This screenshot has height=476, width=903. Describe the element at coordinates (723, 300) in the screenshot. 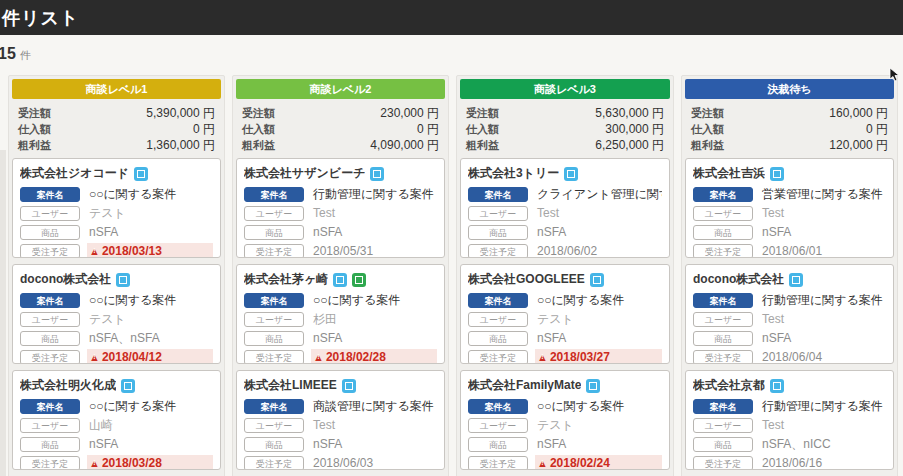

I see `deal-name-badge: 案件名` at that location.